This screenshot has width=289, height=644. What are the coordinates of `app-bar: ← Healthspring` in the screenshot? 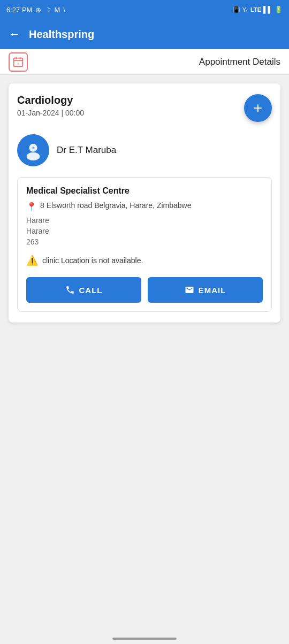 It's located at (144, 34).